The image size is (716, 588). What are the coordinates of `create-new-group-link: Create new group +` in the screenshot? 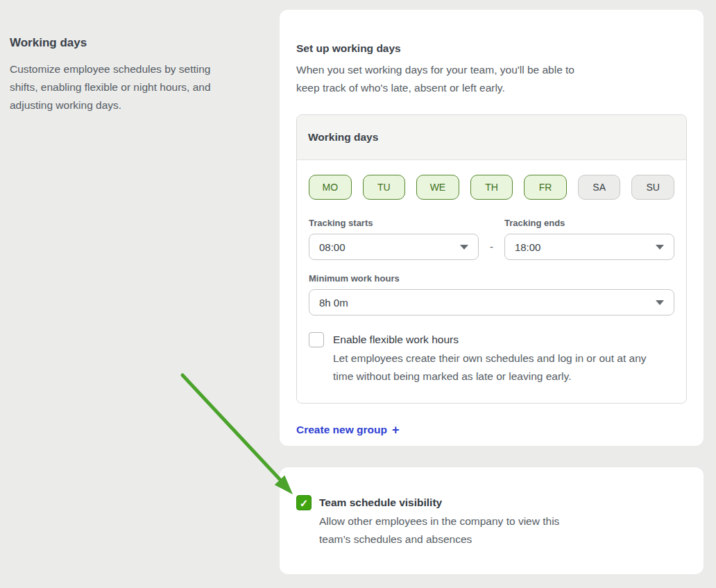 It's located at (348, 430).